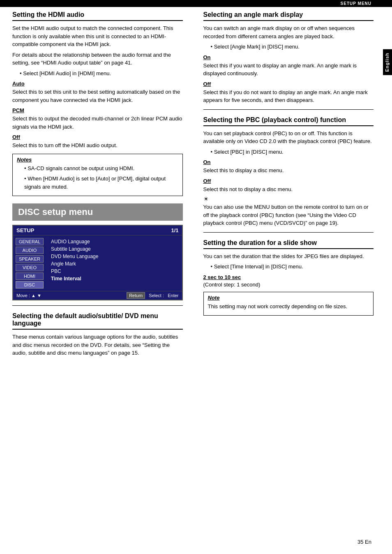  What do you see at coordinates (98, 263) in the screenshot?
I see `setup-menu: SETUP 1/1 GENERAL AUDIO SPEAKER VIDEO HD…` at bounding box center [98, 263].